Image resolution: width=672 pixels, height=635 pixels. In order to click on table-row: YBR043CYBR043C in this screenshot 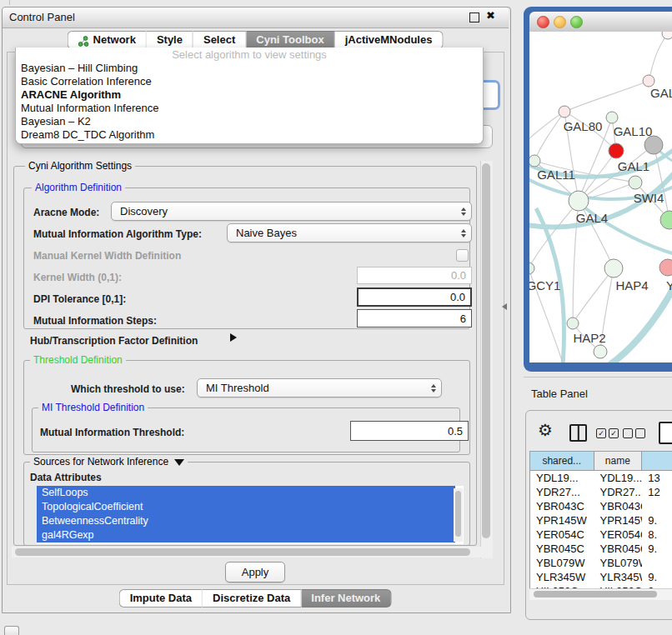, I will do `click(601, 507)`.